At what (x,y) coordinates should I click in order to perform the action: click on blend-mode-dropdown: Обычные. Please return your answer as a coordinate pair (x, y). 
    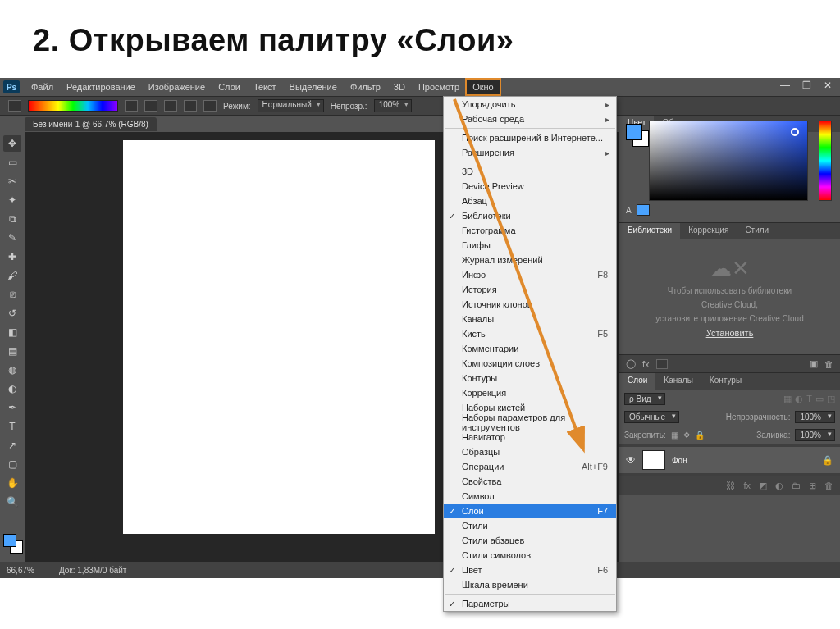
    Looking at the image, I should click on (651, 417).